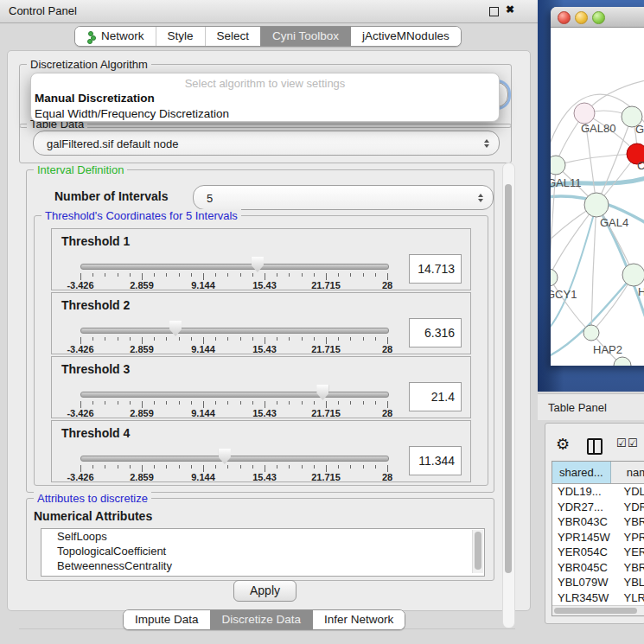 The width and height of the screenshot is (644, 644). Describe the element at coordinates (598, 507) in the screenshot. I see `table-row: YDR27...YDR27...` at that location.